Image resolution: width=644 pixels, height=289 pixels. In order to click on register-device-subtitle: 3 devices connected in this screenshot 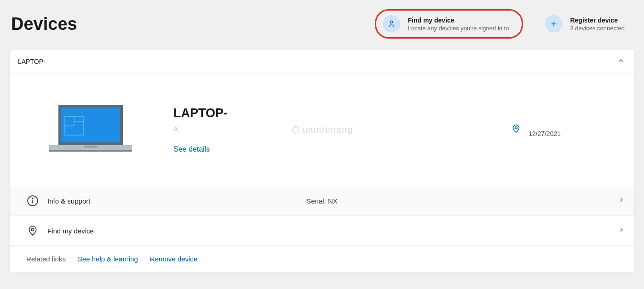, I will do `click(597, 28)`.